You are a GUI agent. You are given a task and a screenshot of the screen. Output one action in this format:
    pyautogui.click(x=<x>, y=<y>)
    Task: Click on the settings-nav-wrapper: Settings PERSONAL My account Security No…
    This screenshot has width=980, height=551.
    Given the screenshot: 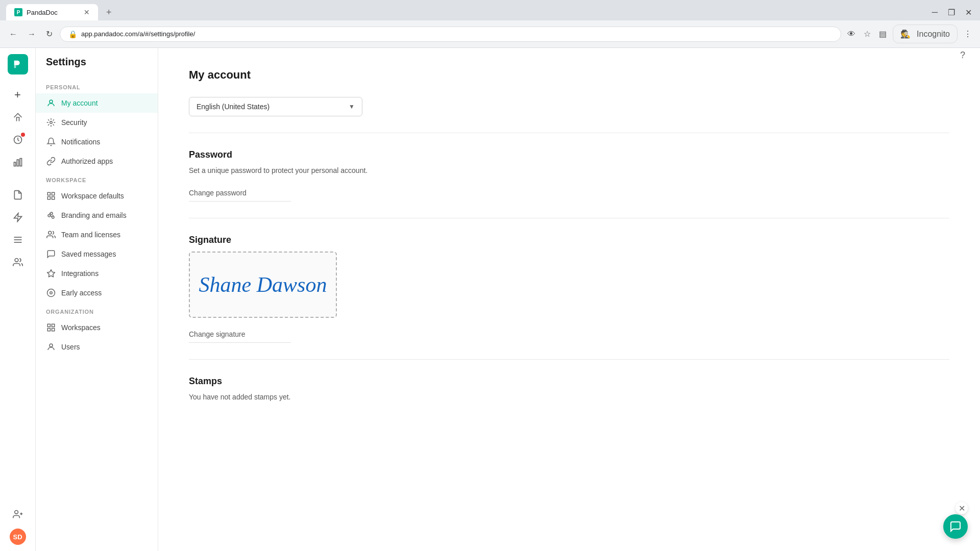 What is the action you would take?
    pyautogui.click(x=97, y=299)
    